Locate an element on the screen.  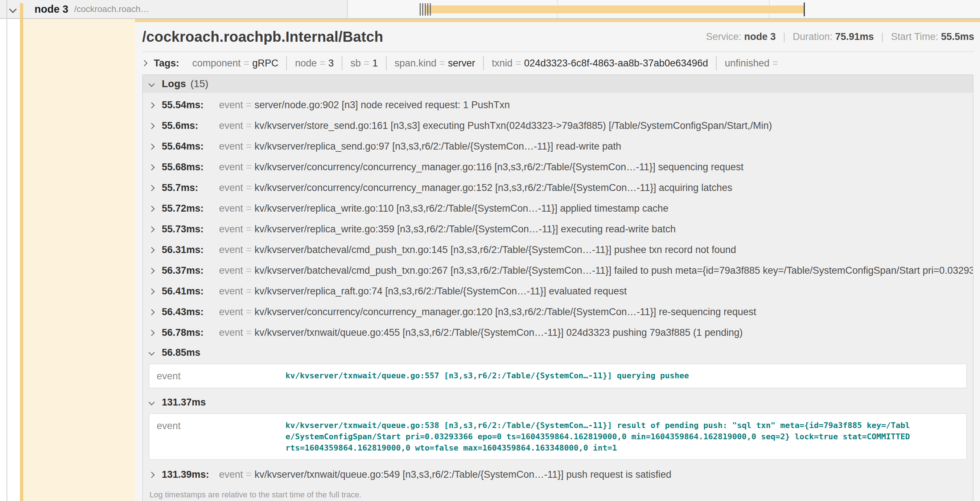
logs-count: (15) is located at coordinates (199, 84).